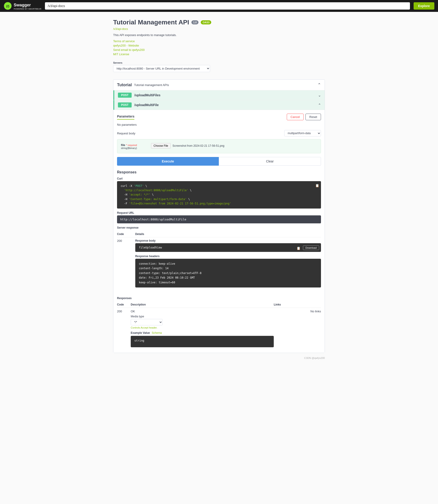  I want to click on curl-code: curl -X 'POST' \ 'http://localhost:8080/…, so click(219, 195).